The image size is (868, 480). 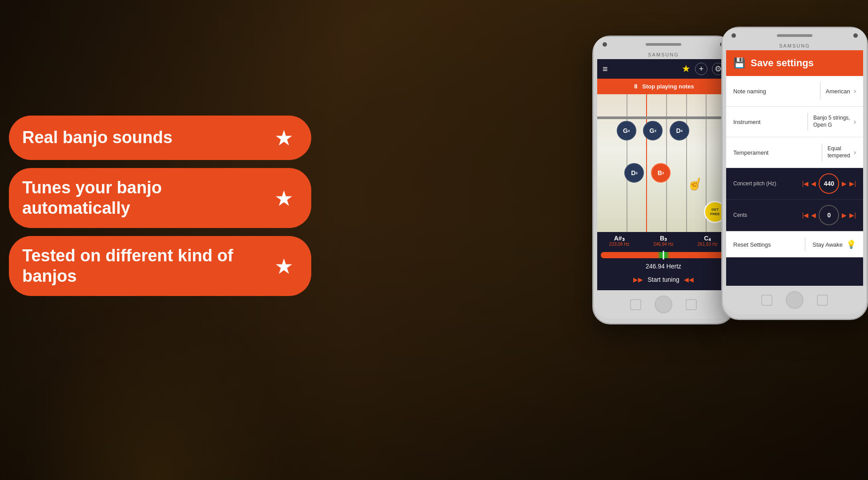 What do you see at coordinates (663, 255) in the screenshot?
I see `tuning-meter` at bounding box center [663, 255].